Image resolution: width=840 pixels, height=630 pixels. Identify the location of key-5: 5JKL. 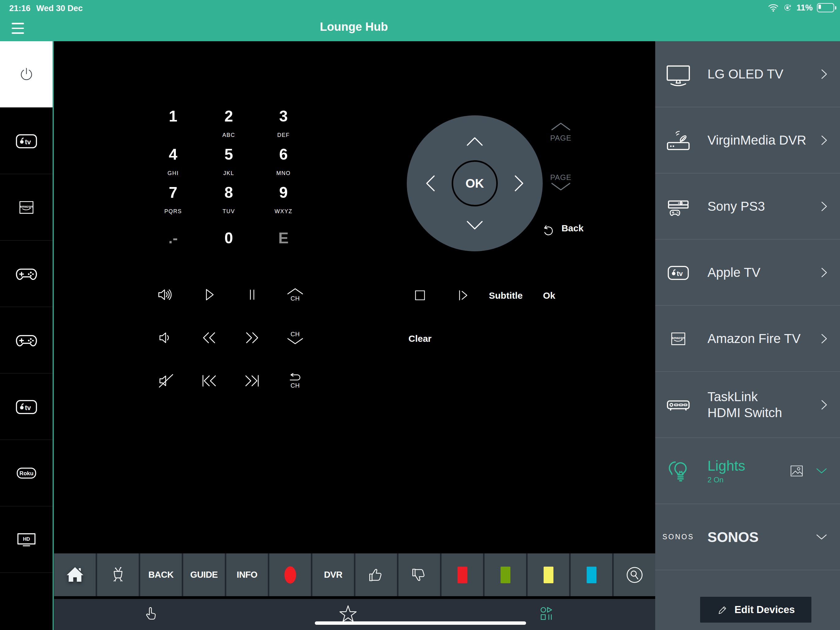
(229, 159).